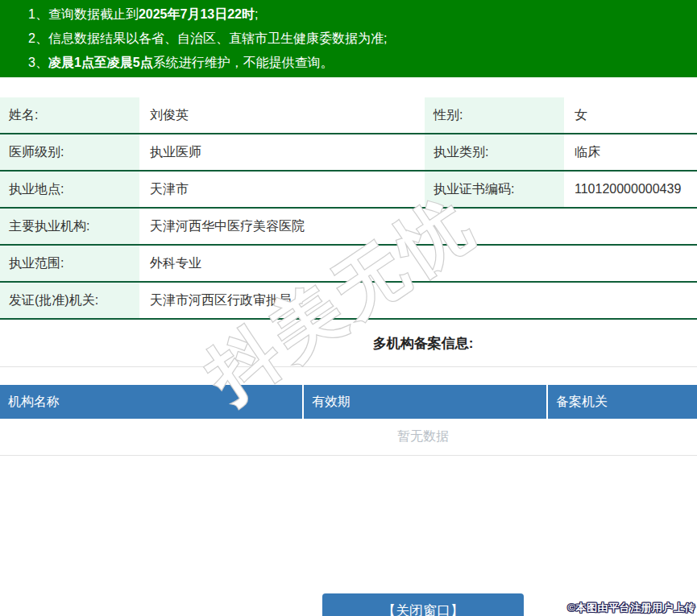 The width and height of the screenshot is (697, 616). I want to click on cert-no-label: 执业证书编码:, so click(495, 189).